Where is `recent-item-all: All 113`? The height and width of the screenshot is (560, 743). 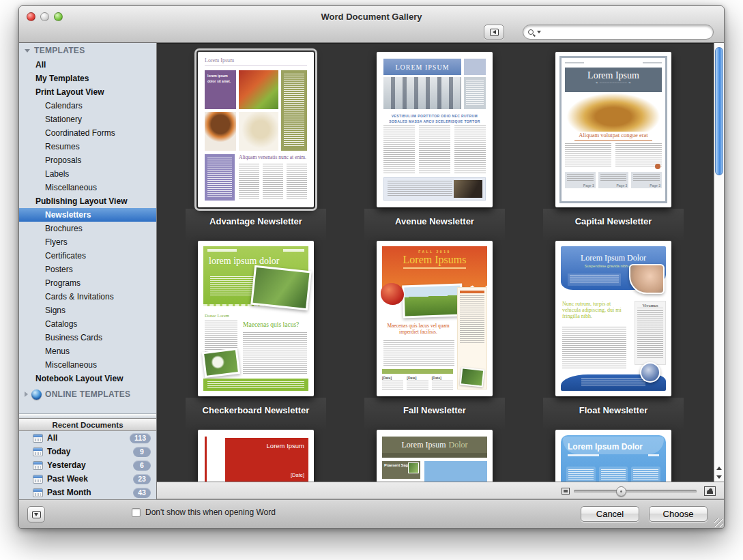
recent-item-all: All 113 is located at coordinates (87, 438).